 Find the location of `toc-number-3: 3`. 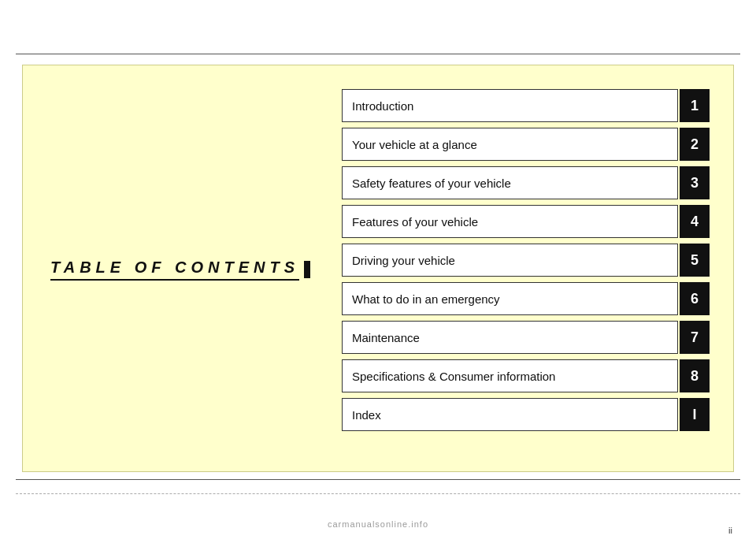

toc-number-3: 3 is located at coordinates (695, 183).